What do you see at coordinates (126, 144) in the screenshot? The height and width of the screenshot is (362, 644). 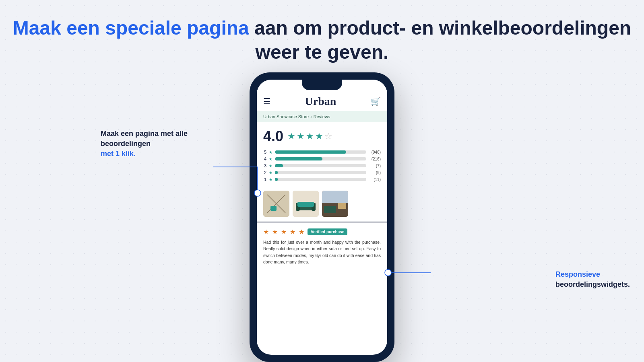 I see `left-annotation-line2: beoordelingen` at bounding box center [126, 144].